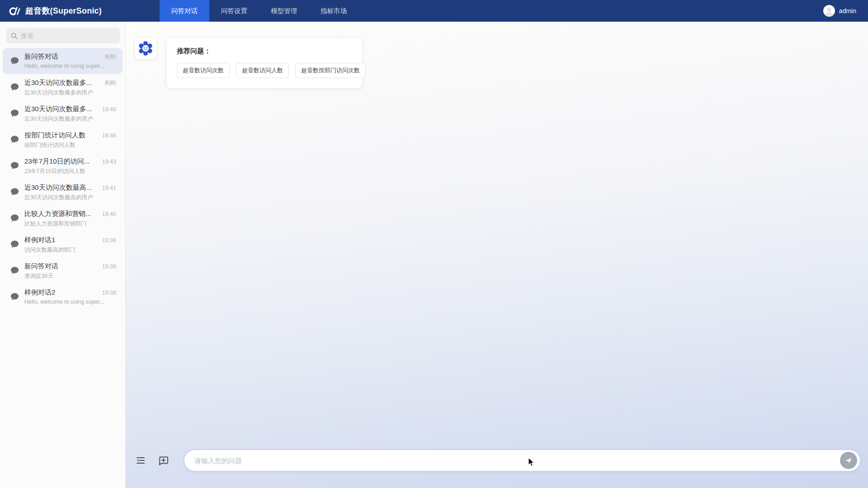  Describe the element at coordinates (14, 36) in the screenshot. I see `search-icon` at that location.